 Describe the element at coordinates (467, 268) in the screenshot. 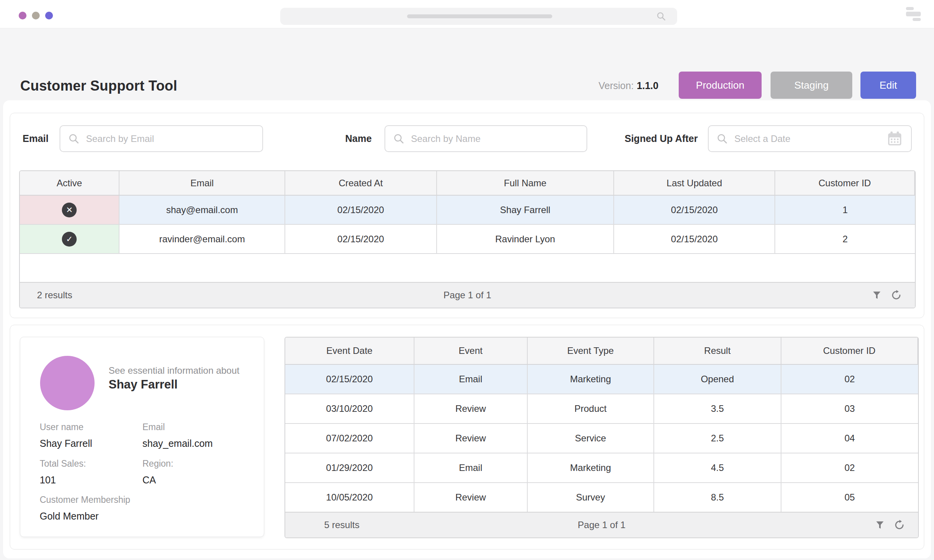

I see `users-table-empty-area` at that location.